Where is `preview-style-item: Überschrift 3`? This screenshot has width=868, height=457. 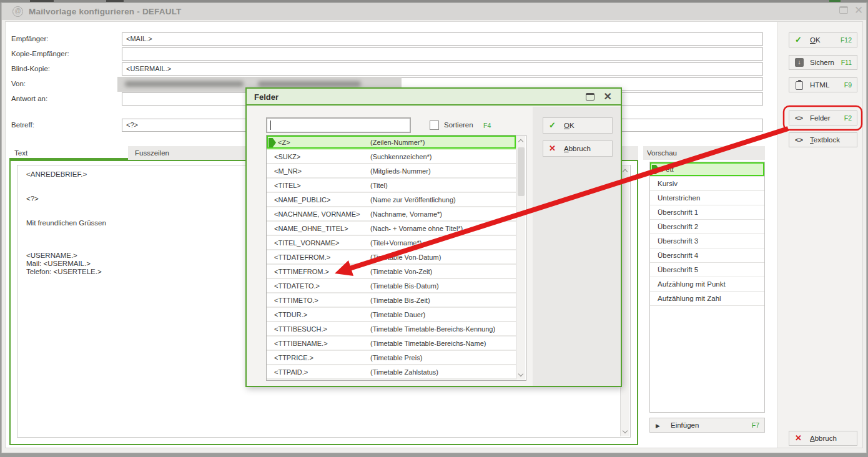
preview-style-item: Überschrift 3 is located at coordinates (707, 241).